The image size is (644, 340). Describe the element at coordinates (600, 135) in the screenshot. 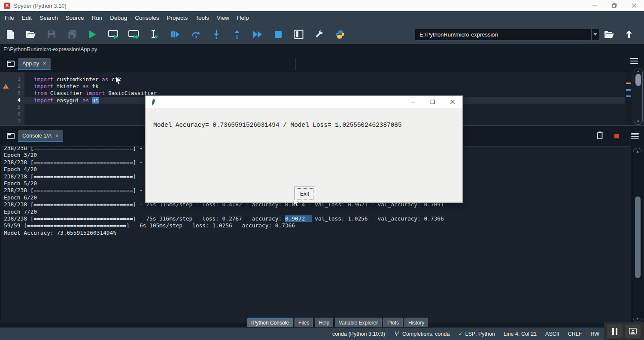

I see `trash-icon` at that location.